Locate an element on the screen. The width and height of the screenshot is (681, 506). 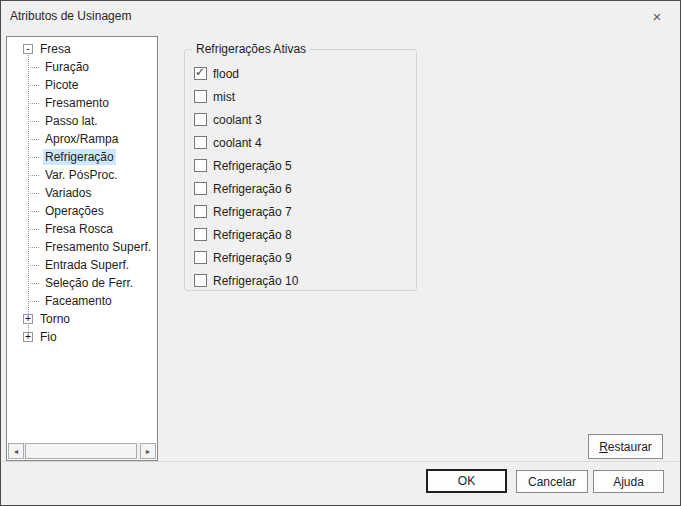
tree-item-variados: Variados is located at coordinates (82, 193).